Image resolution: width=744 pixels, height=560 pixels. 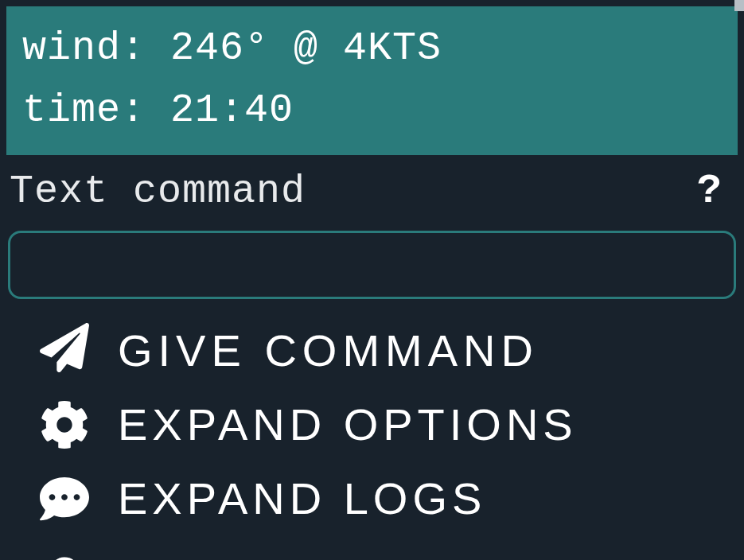 I want to click on expand-logs-button: EXPAND LOGS, so click(x=372, y=498).